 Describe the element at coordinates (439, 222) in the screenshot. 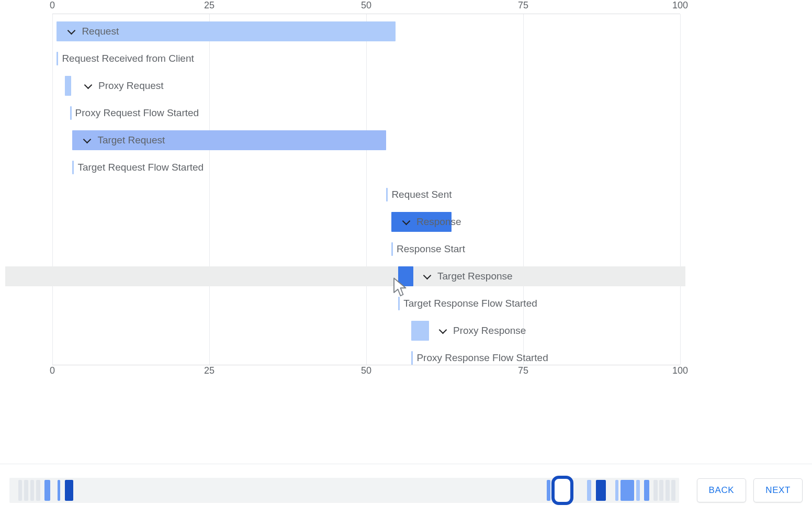

I see `span-label-text: Response` at that location.